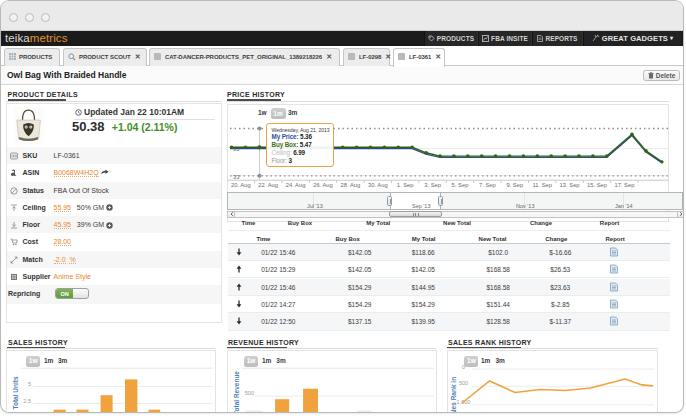 The width and height of the screenshot is (686, 416). What do you see at coordinates (570, 185) in the screenshot?
I see `svg-text: 13. Sep` at bounding box center [570, 185].